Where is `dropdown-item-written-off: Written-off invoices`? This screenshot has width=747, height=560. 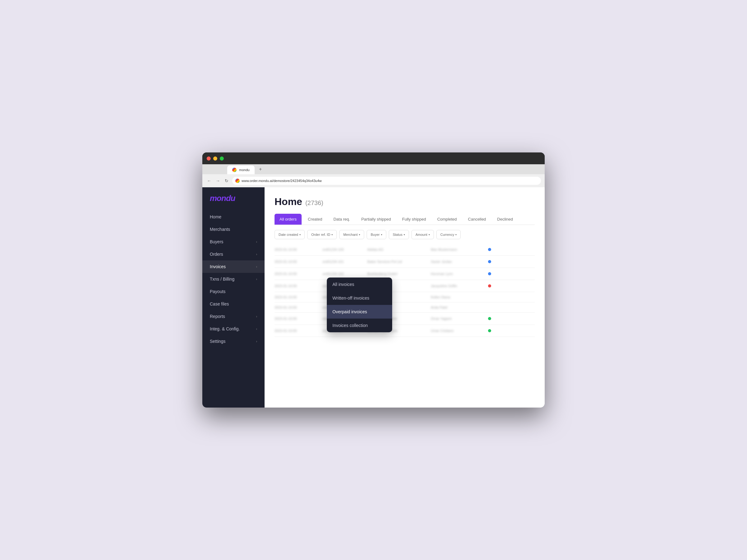
dropdown-item-written-off: Written-off invoices is located at coordinates (359, 298).